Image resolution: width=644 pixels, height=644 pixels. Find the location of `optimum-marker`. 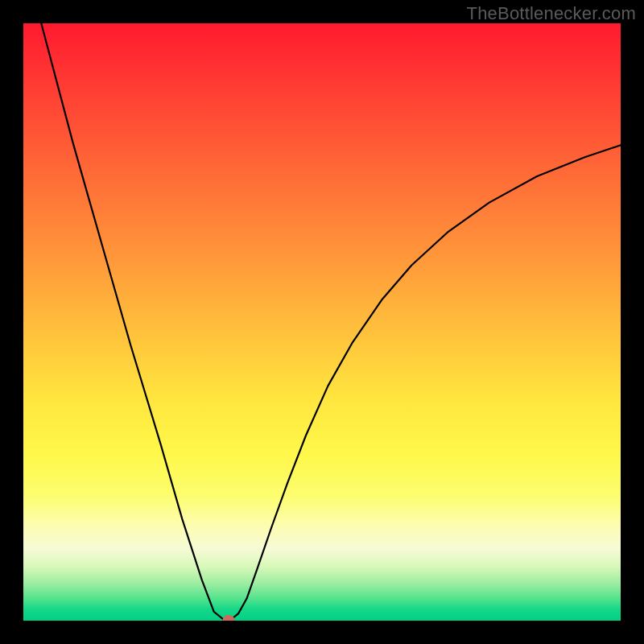

optimum-marker is located at coordinates (229, 618).